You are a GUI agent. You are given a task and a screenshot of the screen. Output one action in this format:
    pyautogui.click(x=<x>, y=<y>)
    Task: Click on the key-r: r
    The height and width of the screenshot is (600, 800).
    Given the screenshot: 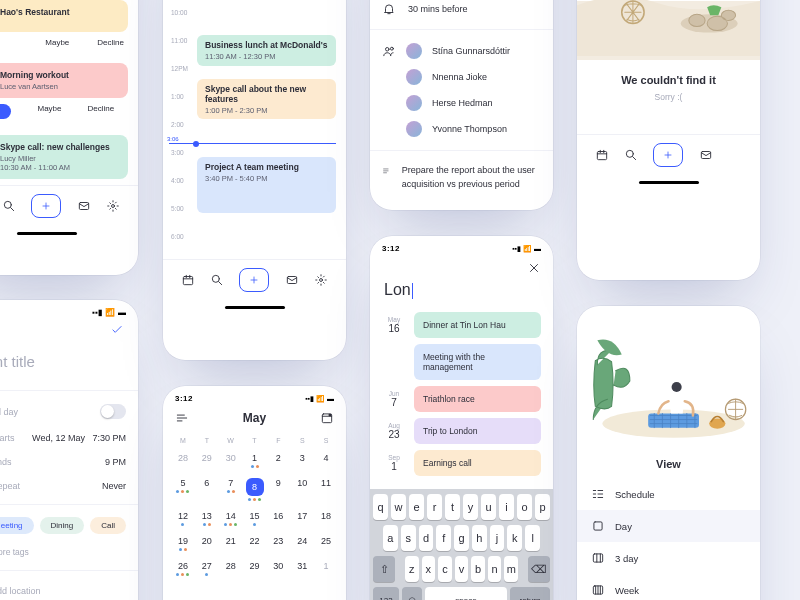 What is the action you would take?
    pyautogui.click(x=434, y=507)
    